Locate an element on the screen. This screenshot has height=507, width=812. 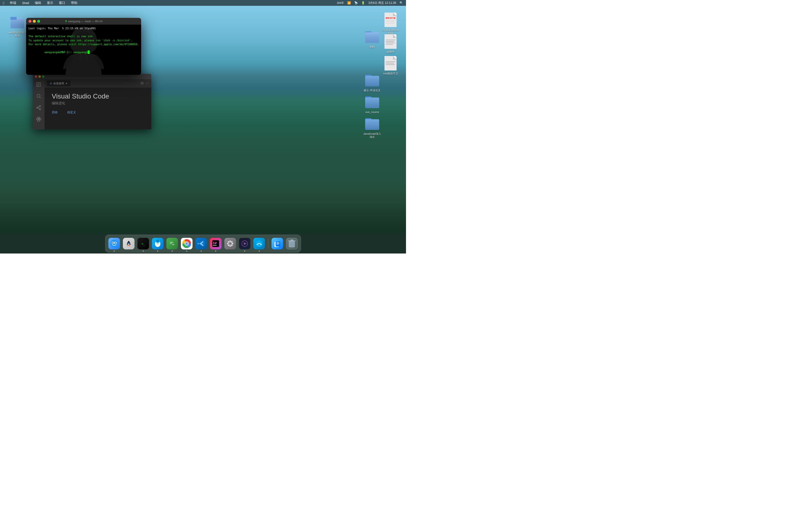
dock-chrome is located at coordinates (187, 243).